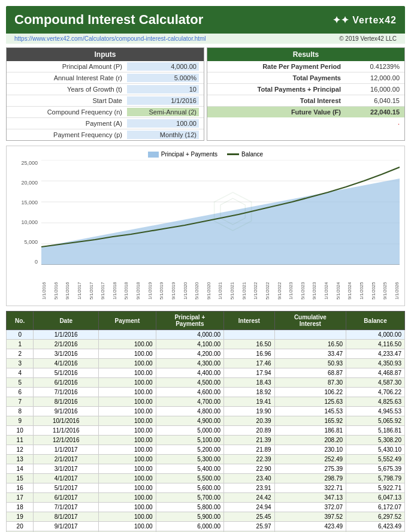  I want to click on table-cell-15-1: 4/1/2017, so click(66, 479).